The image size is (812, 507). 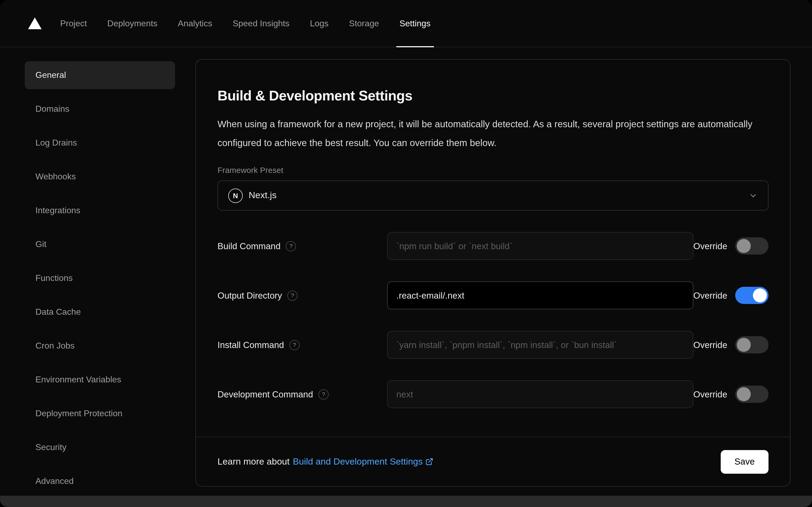 I want to click on build-command-input, so click(x=540, y=246).